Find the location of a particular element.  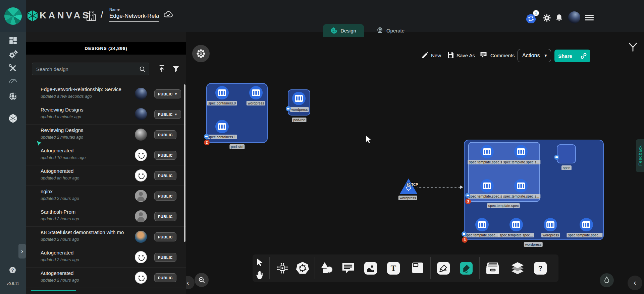

design-author-avatar is located at coordinates (141, 196).